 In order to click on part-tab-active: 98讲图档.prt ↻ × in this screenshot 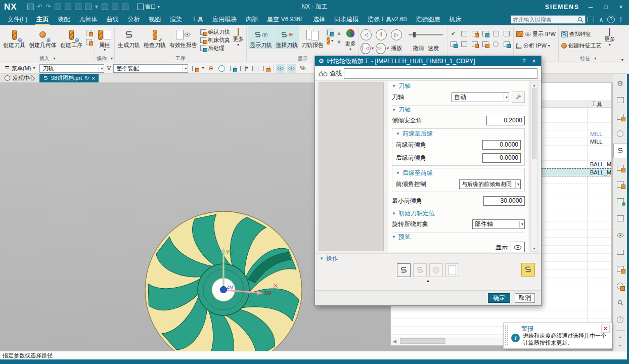, I will do `click(69, 78)`.